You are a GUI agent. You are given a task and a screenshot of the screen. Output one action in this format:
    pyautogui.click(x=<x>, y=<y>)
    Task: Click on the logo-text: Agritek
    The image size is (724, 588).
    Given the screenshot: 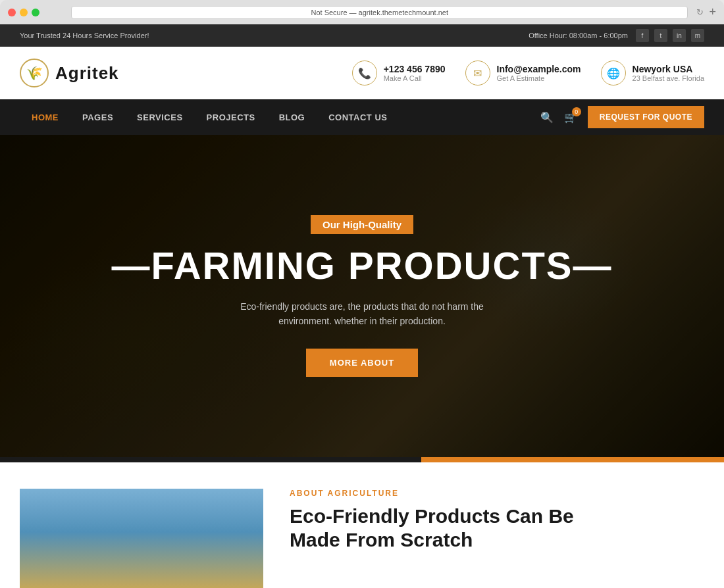 What is the action you would take?
    pyautogui.click(x=87, y=74)
    